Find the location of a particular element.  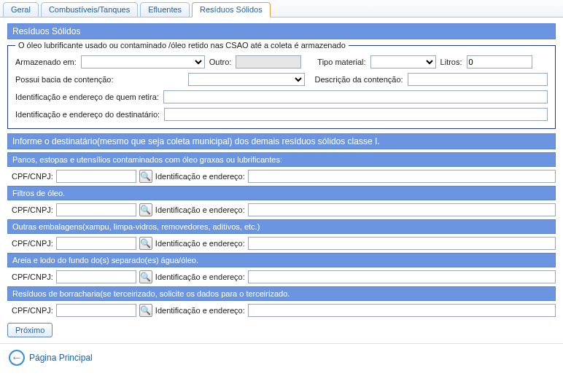

group-filtros-row: CPF/CNPJ: 🔍 Identificação e endereço: is located at coordinates (284, 210).